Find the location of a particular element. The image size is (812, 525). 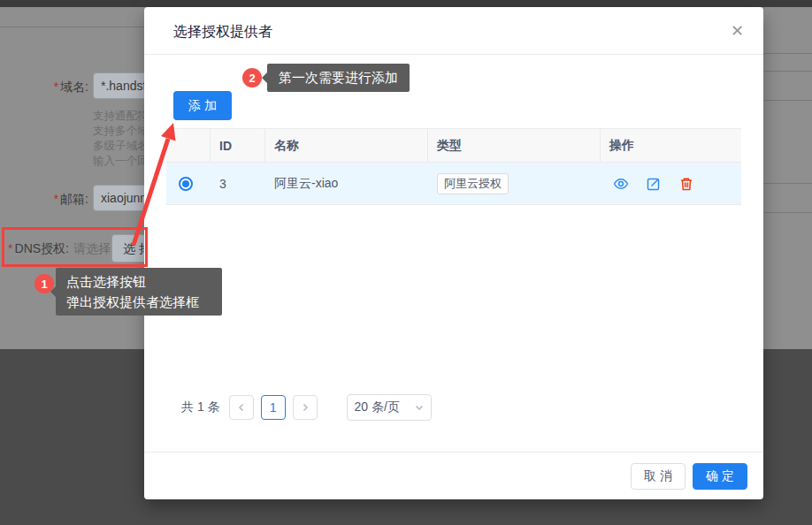

row-type-cell: 阿里云授权 is located at coordinates (515, 184).